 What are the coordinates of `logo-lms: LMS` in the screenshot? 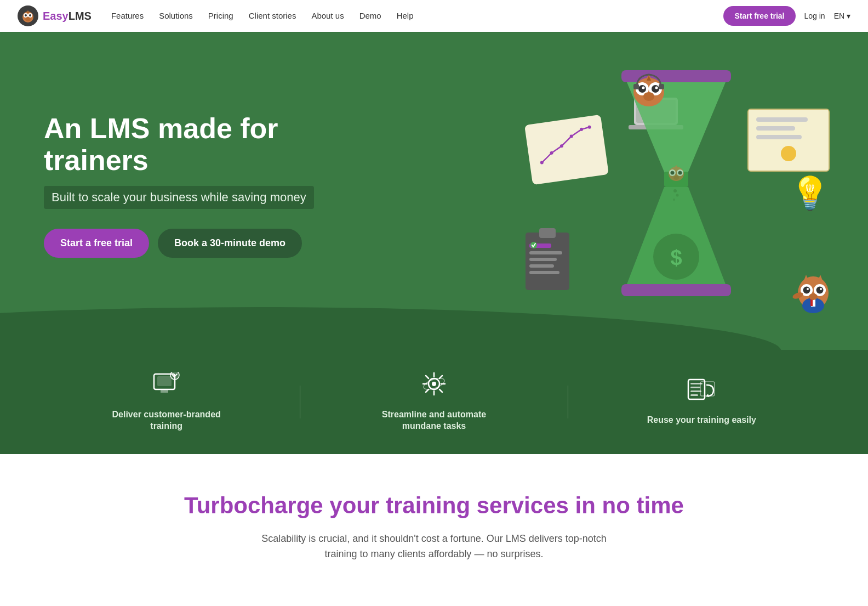 It's located at (80, 16).